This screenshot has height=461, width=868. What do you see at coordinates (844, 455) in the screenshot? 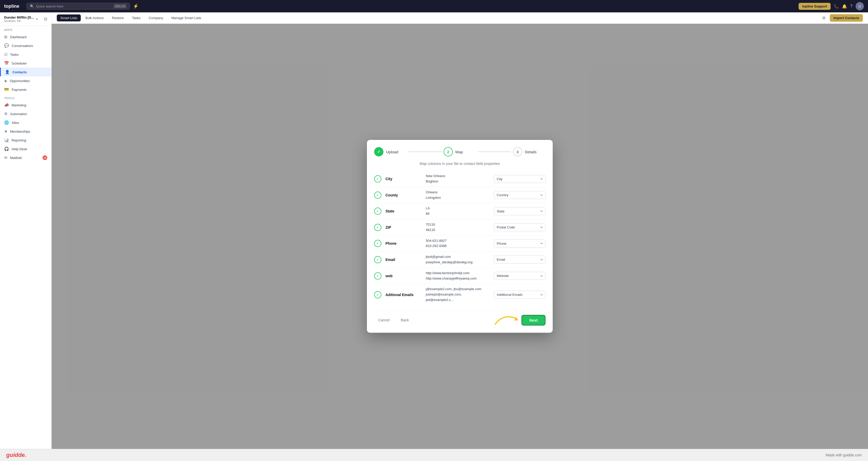
I see `guidde-credit: Made with guidde.com` at bounding box center [844, 455].